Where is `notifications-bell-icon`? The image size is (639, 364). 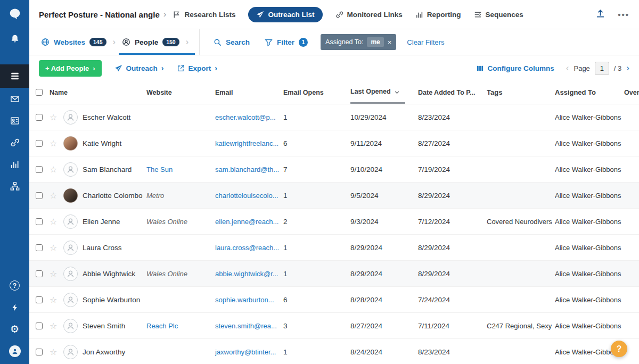 notifications-bell-icon is located at coordinates (15, 38).